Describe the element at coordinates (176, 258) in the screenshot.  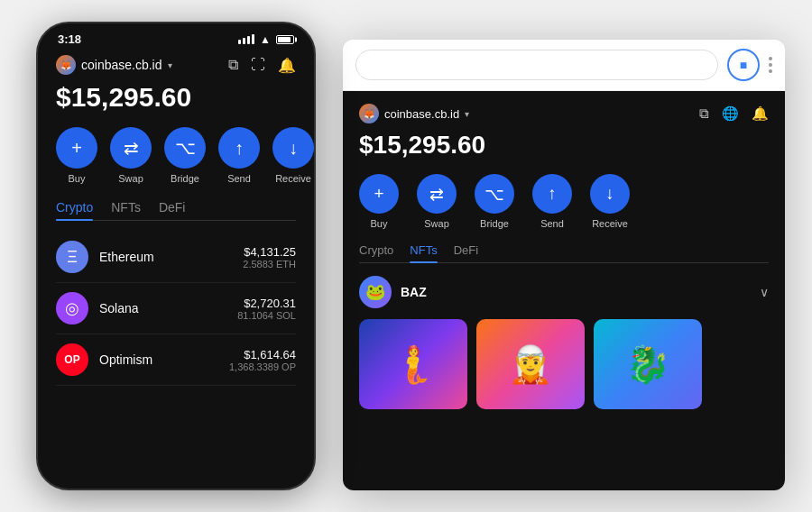
I see `table-row: Ξ Ethereum $4,131.25 2.5883 ETH` at that location.